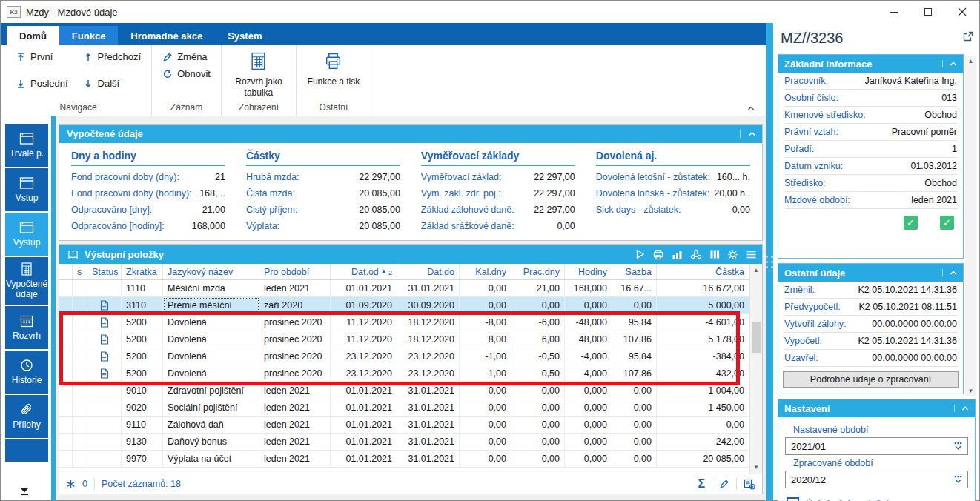 The height and width of the screenshot is (501, 980). What do you see at coordinates (640, 254) in the screenshot?
I see `run-icon` at bounding box center [640, 254].